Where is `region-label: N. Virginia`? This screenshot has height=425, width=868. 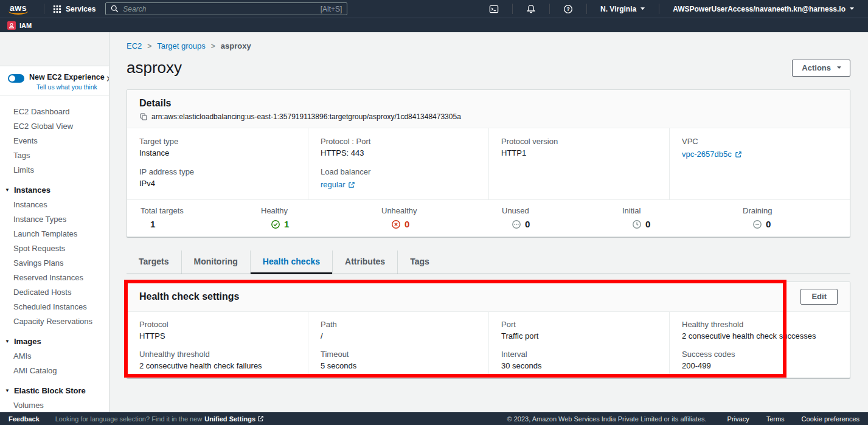 region-label: N. Virginia is located at coordinates (618, 9).